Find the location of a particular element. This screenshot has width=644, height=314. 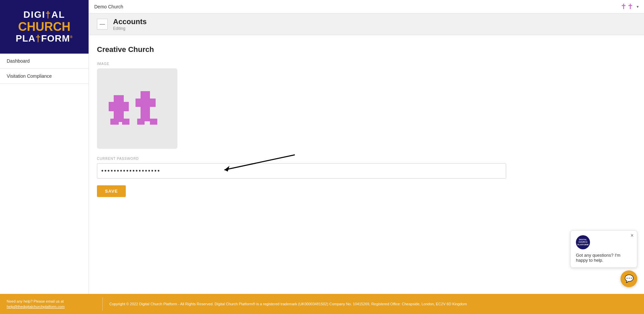

top-bar-icons: ✝✝ ▾ is located at coordinates (630, 7).